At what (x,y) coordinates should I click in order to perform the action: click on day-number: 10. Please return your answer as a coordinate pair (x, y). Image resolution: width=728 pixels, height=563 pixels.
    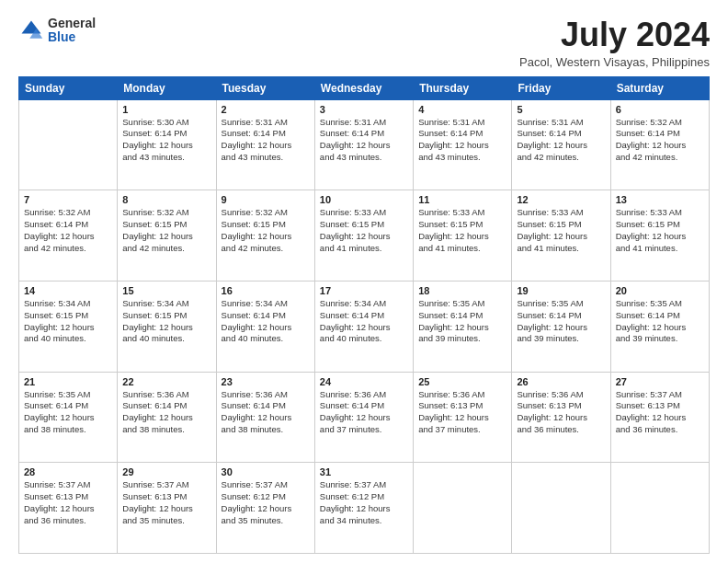
    Looking at the image, I should click on (364, 200).